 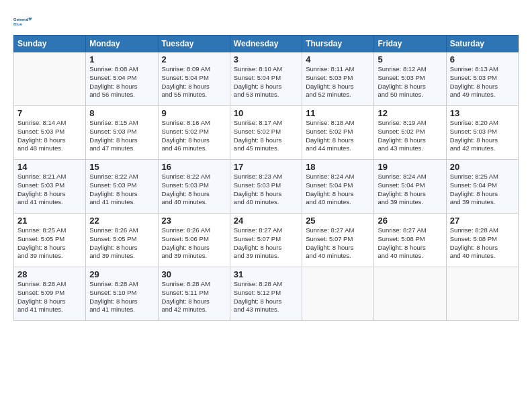 I want to click on day-info: Sunrise: 8:08 AM Sunset: 5:04 PM Dayligh…, so click(x=122, y=82).